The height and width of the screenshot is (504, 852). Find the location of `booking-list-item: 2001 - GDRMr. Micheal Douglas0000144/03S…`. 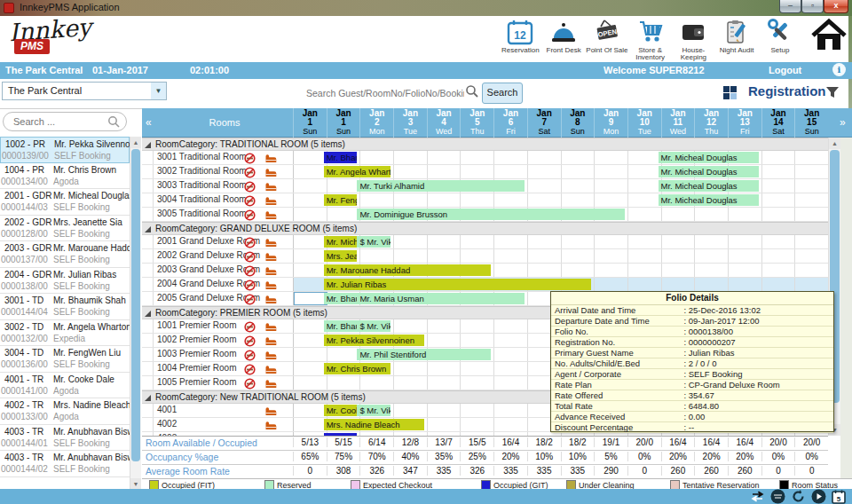

booking-list-item: 2001 - GDRMr. Micheal Douglas0000144/03S… is located at coordinates (65, 202).